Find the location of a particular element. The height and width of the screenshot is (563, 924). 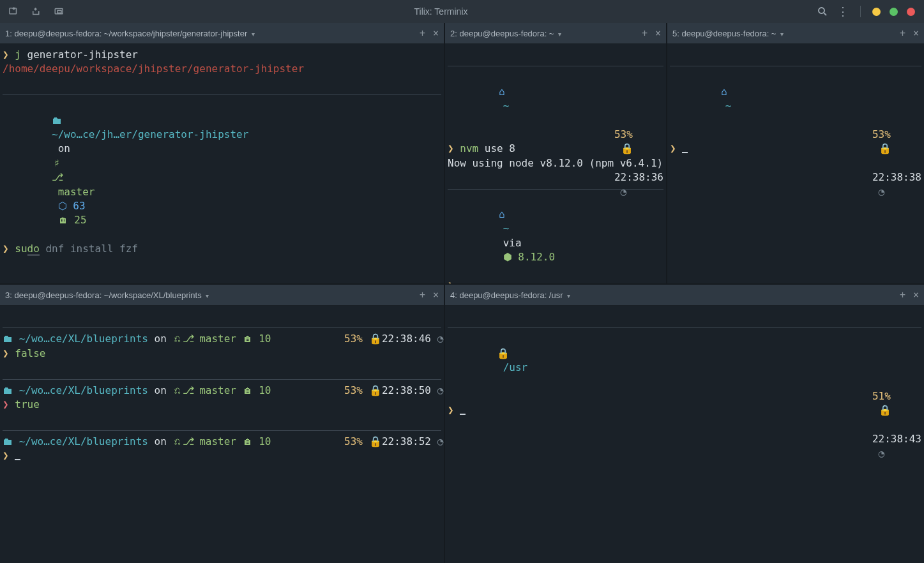

github-icon: ♯ is located at coordinates (57, 163).